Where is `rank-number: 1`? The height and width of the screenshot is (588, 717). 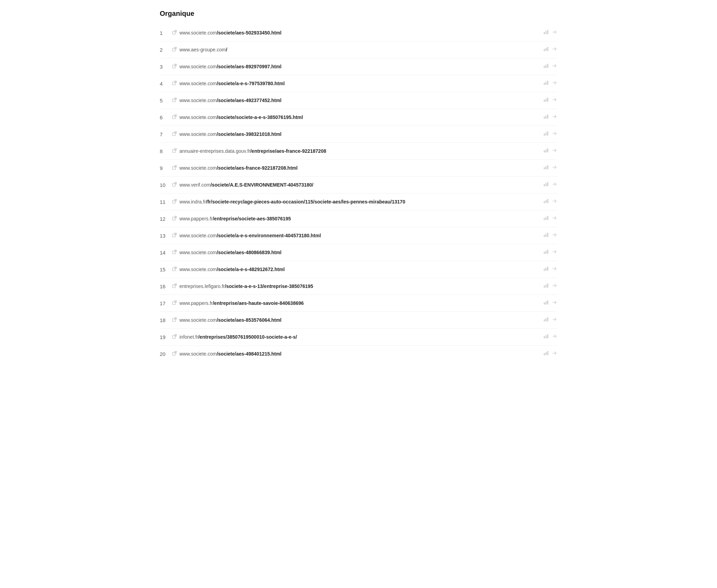 rank-number: 1 is located at coordinates (166, 33).